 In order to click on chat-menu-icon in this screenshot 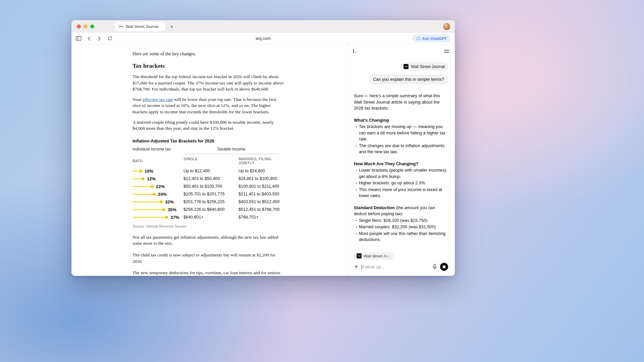, I will do `click(447, 51)`.